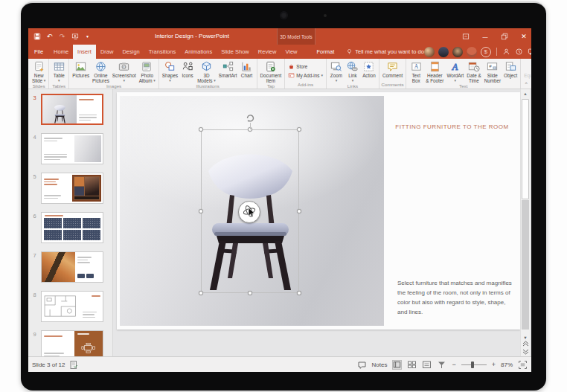 The height and width of the screenshot is (392, 567). Describe the element at coordinates (271, 71) in the screenshot. I see `document-item-button: DocumentItem` at that location.